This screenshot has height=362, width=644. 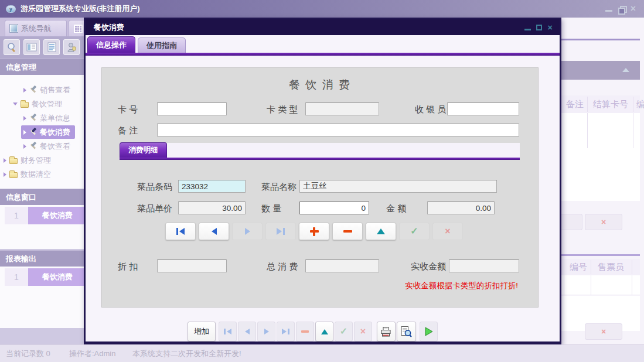 What do you see at coordinates (38, 104) in the screenshot?
I see `tree-item-catering-management: 餐饮管理` at bounding box center [38, 104].